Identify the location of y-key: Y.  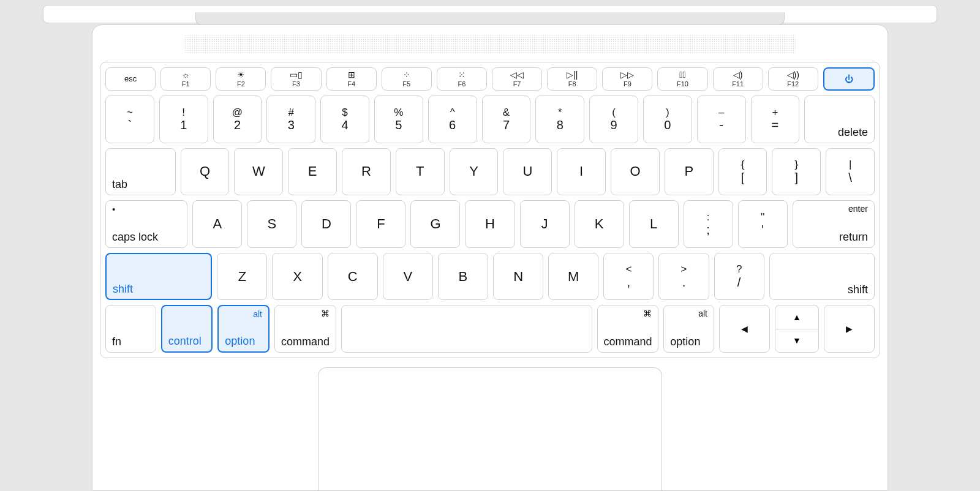
(474, 172).